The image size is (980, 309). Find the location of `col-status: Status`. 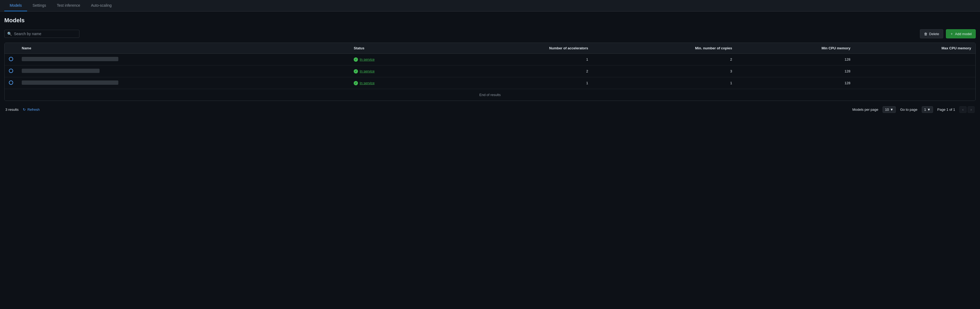

col-status: Status is located at coordinates (396, 48).